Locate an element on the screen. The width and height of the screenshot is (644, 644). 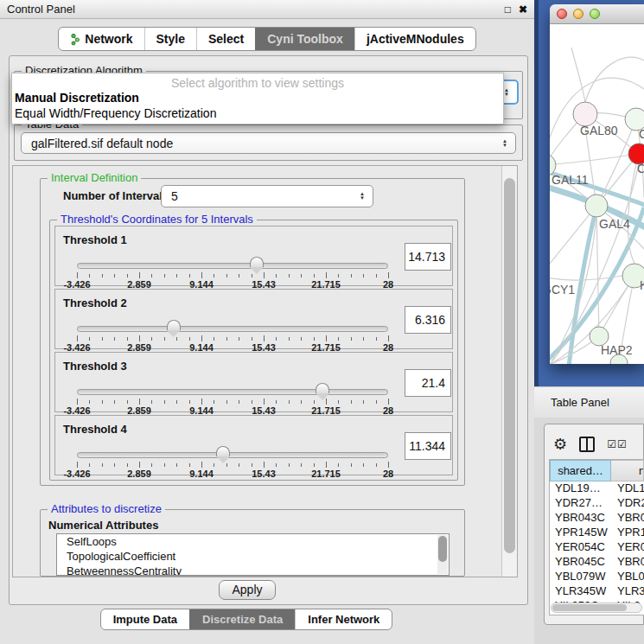
cell-name: YBL0 is located at coordinates (628, 577).